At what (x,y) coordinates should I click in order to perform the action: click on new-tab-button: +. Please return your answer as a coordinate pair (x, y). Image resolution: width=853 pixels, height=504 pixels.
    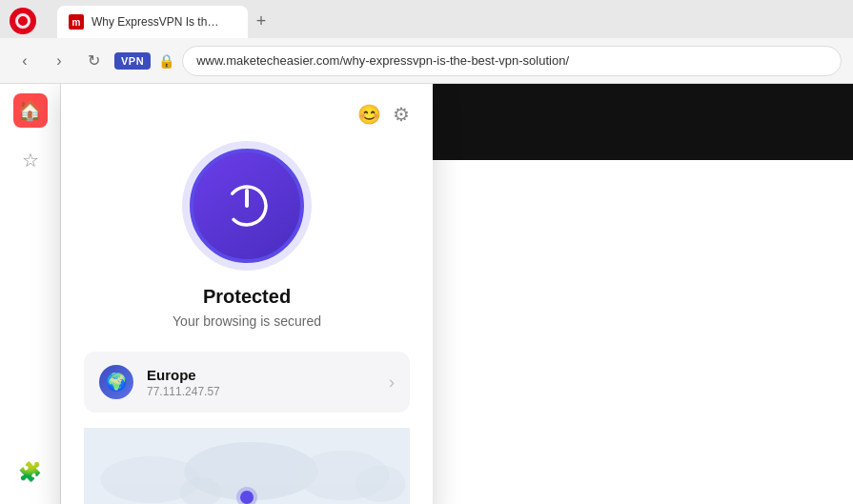
    Looking at the image, I should click on (261, 21).